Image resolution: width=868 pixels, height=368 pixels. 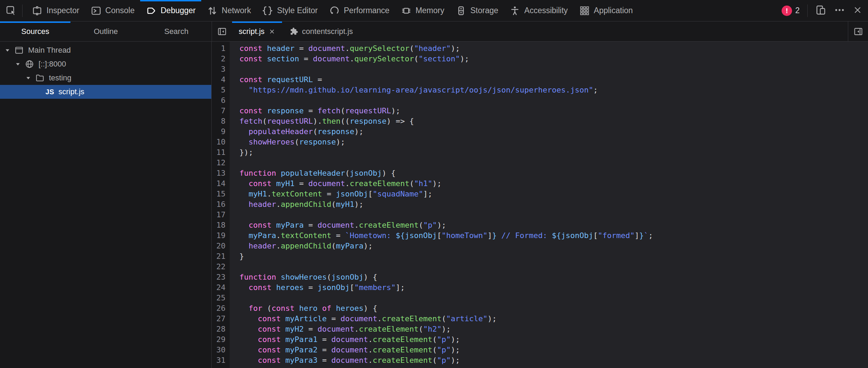 I want to click on line-number: 1, so click(x=219, y=49).